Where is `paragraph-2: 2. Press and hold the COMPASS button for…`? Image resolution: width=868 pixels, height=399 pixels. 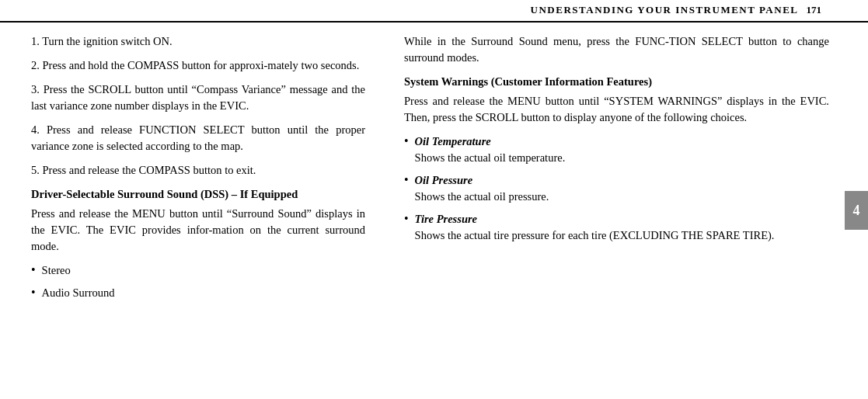
paragraph-2: 2. Press and hold the COMPASS button for… is located at coordinates (198, 65).